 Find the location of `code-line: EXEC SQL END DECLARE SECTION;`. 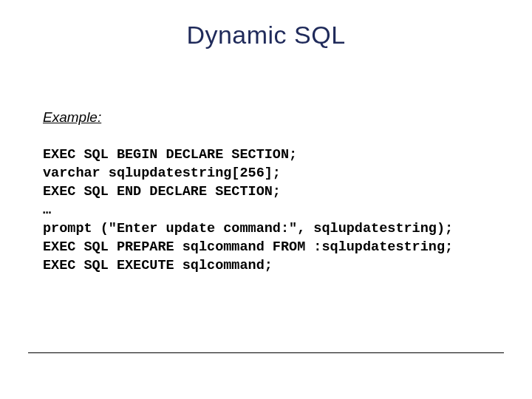

code-line: EXEC SQL END DECLARE SECTION; is located at coordinates (162, 192).